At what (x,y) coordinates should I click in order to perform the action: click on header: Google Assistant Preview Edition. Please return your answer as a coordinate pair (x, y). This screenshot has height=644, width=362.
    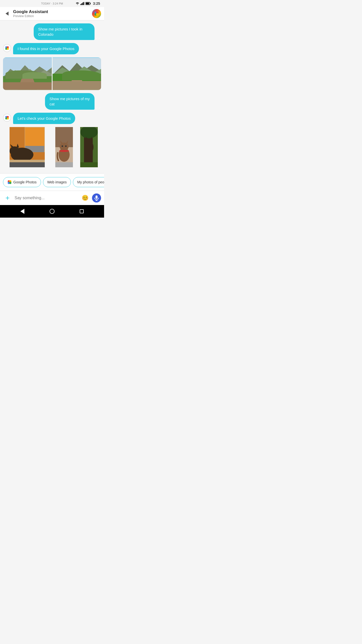
    Looking at the image, I should click on (52, 14).